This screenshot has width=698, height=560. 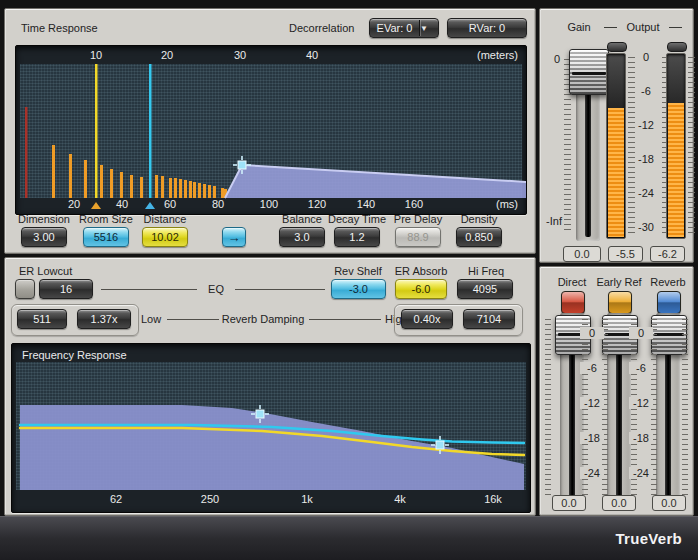 What do you see at coordinates (489, 319) in the screenshot?
I see `damp-high-freq-value: 7104` at bounding box center [489, 319].